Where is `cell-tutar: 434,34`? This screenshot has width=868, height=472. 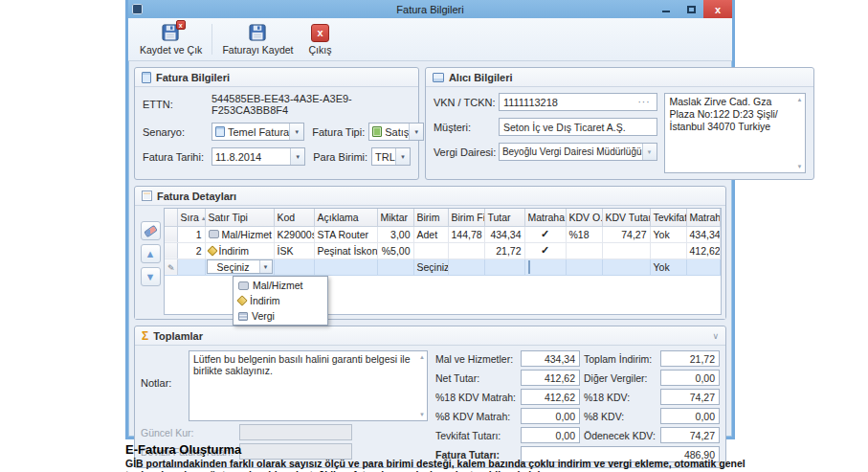
cell-tutar: 434,34 is located at coordinates (504, 234).